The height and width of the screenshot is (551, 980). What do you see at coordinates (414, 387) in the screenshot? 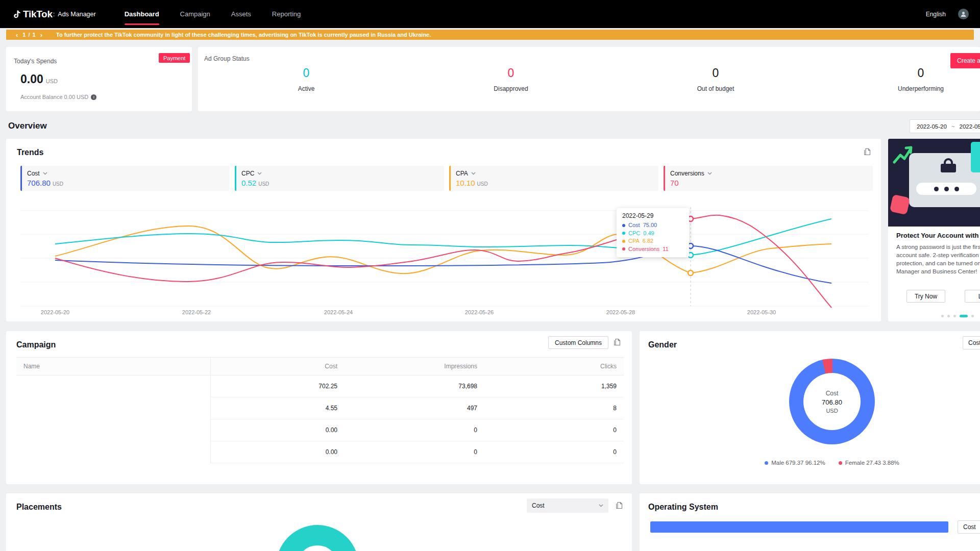
I see `cell-impressions: 73,698` at bounding box center [414, 387].